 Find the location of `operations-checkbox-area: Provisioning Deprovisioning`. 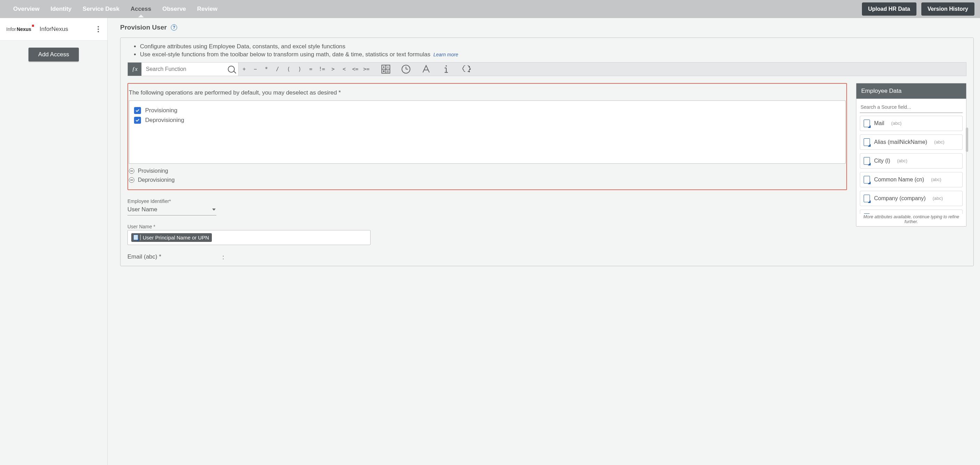

operations-checkbox-area: Provisioning Deprovisioning is located at coordinates (487, 132).